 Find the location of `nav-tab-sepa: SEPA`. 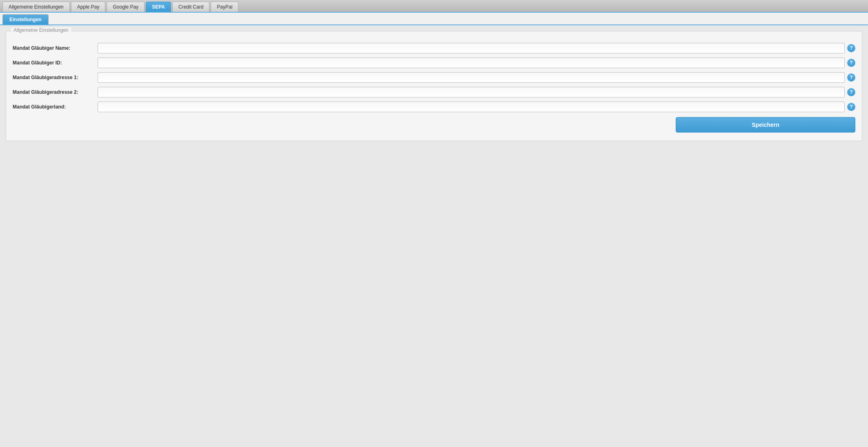

nav-tab-sepa: SEPA is located at coordinates (158, 7).